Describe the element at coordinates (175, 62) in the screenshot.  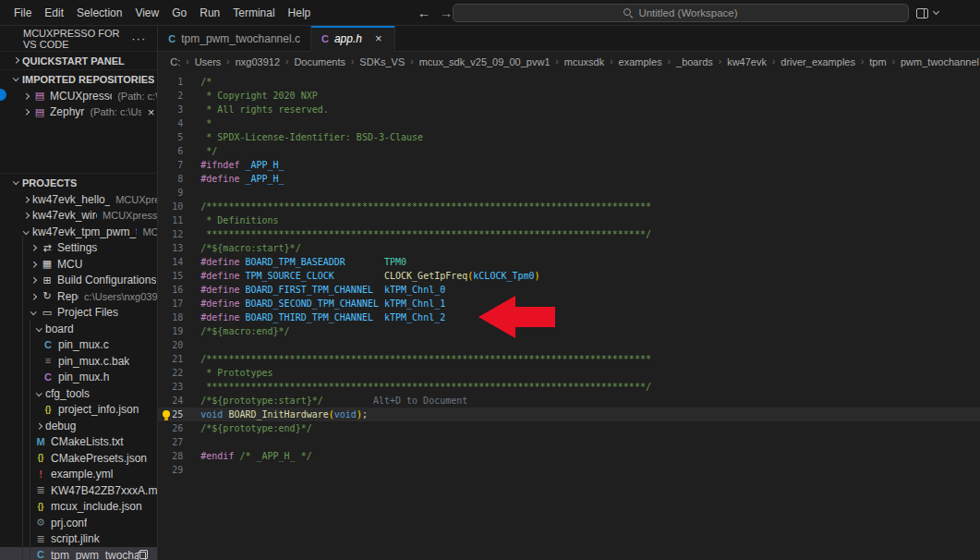
I see `breadcrumb-item: C:` at that location.